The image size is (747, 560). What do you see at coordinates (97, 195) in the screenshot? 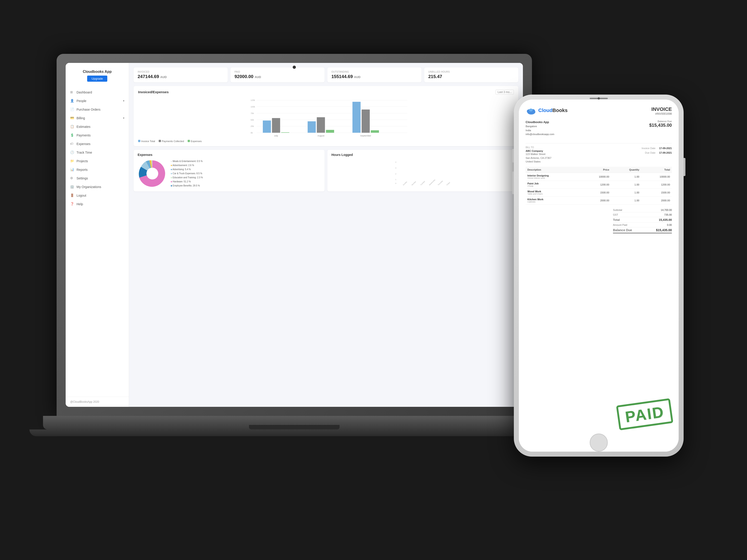
I see `sidebar-item-logout: 🚪 Logout` at bounding box center [97, 195].